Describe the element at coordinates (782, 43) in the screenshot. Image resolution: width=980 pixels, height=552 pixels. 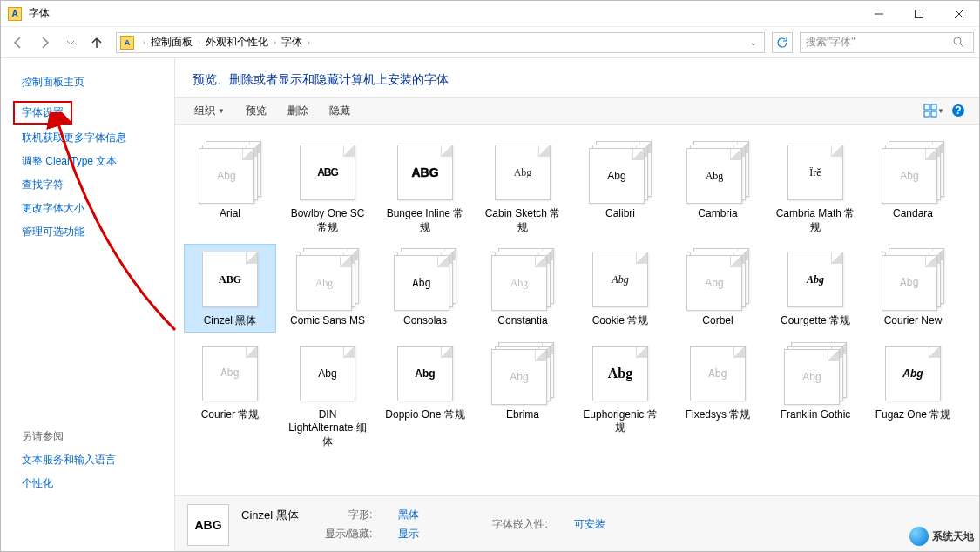
I see `refresh-button` at that location.